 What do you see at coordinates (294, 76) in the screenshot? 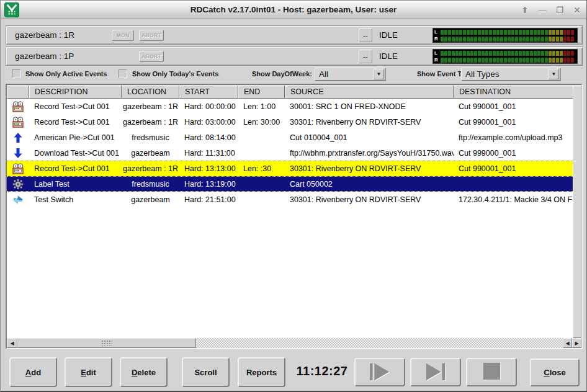
I see `filter-bar: Show Only Active Events Show Only Today'…` at bounding box center [294, 76].